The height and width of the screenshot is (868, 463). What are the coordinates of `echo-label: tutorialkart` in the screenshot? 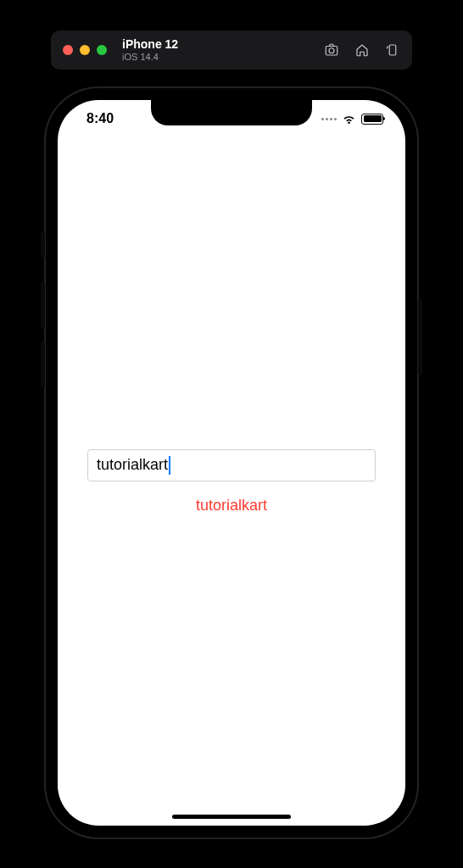 It's located at (232, 505).